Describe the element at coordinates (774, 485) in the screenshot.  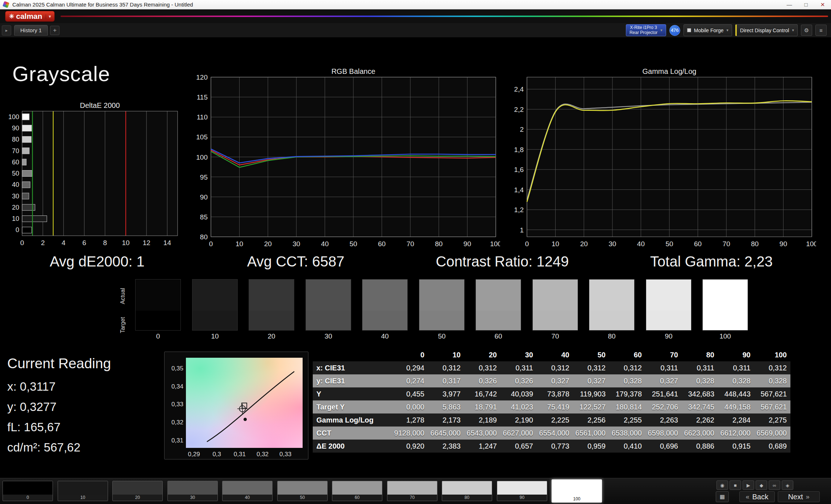
I see `continuous-button: ∞` at that location.